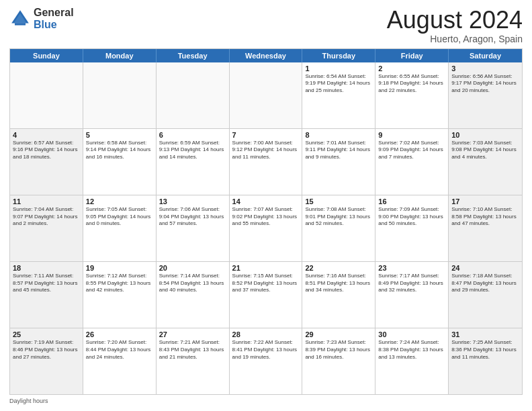 The image size is (532, 411). I want to click on footer-note: Daylight hours, so click(266, 401).